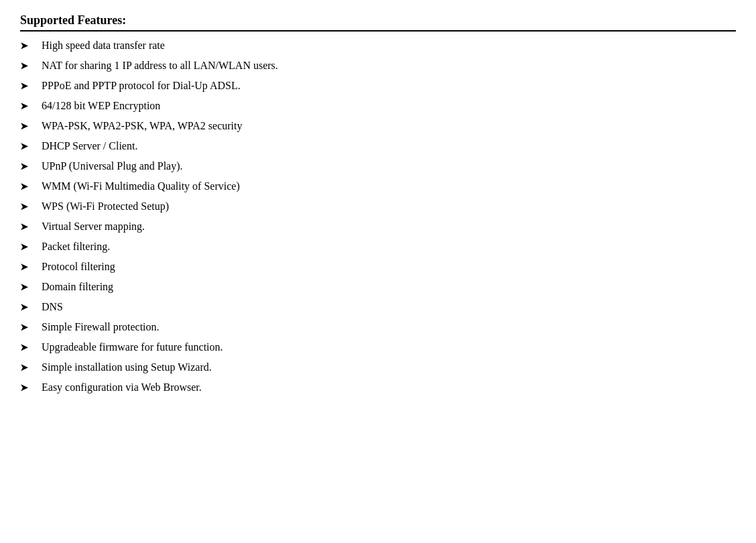  What do you see at coordinates (389, 367) in the screenshot?
I see `feature-text: Simple installation using Setup Wizard.` at bounding box center [389, 367].